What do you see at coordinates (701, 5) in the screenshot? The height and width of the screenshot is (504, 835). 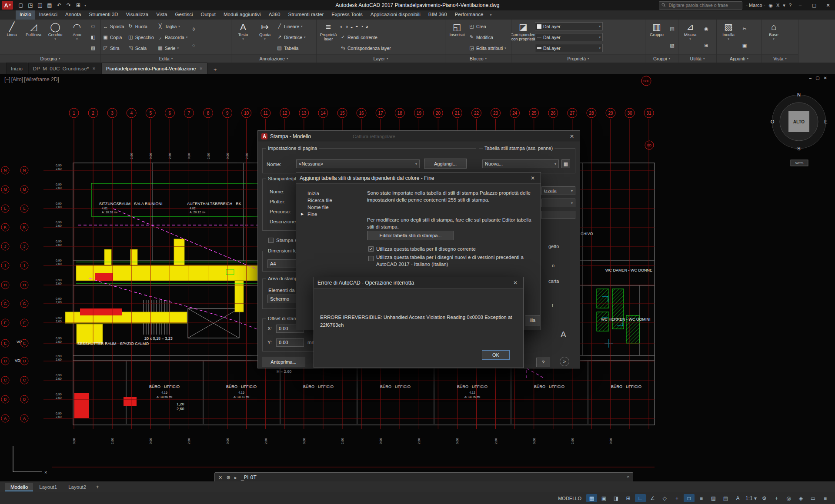 I see `help-search-box` at bounding box center [701, 5].